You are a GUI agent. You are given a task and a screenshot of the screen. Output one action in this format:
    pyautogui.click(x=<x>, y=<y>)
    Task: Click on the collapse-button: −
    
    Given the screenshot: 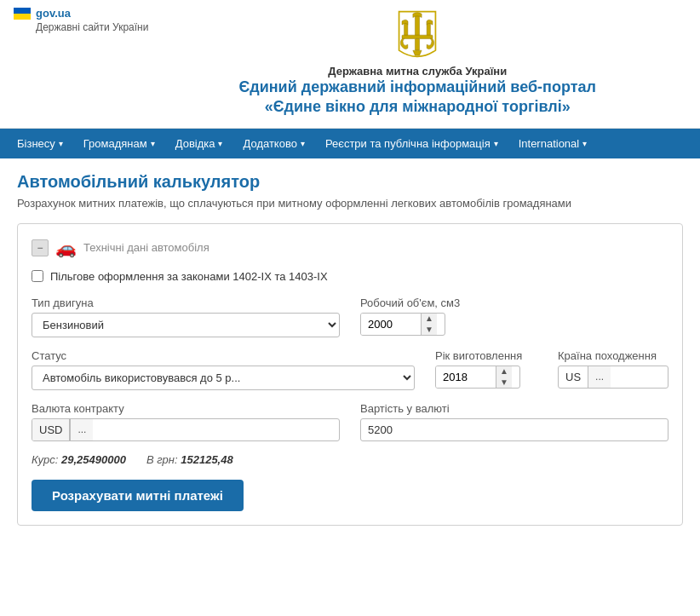 What is the action you would take?
    pyautogui.click(x=40, y=248)
    